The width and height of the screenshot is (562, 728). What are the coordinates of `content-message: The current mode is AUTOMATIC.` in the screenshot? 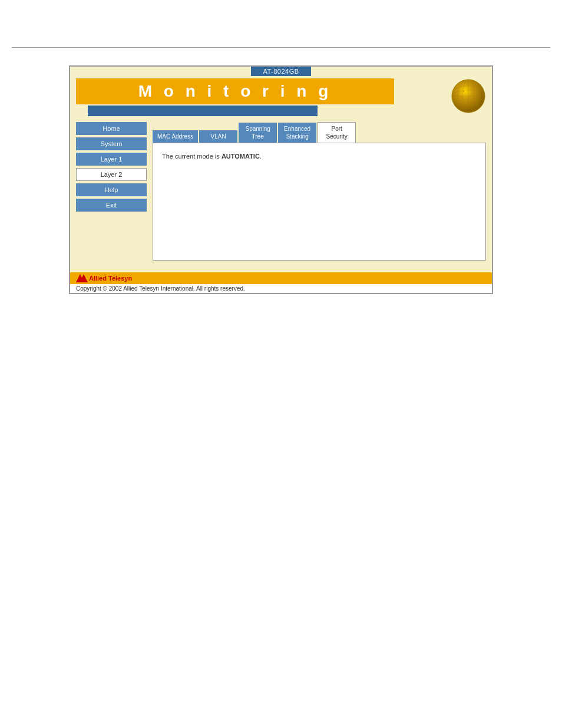 It's located at (212, 156).